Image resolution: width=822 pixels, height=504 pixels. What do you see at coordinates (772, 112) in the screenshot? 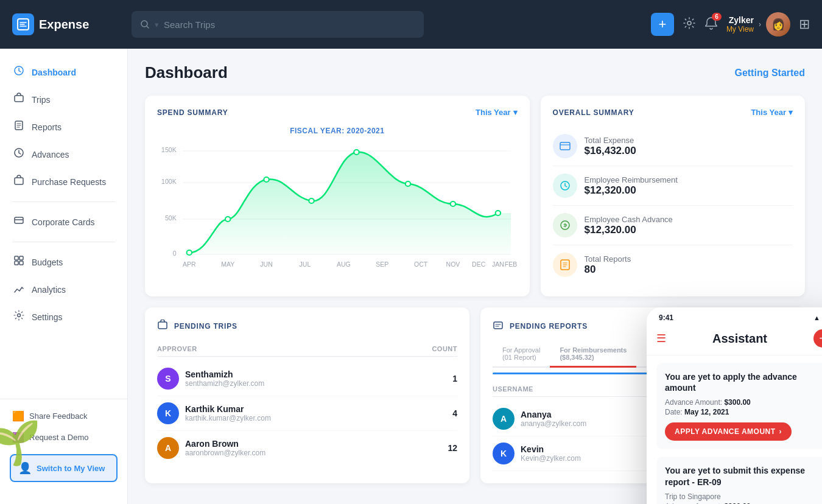
I see `overall-year-selector: This Year ▾` at bounding box center [772, 112].